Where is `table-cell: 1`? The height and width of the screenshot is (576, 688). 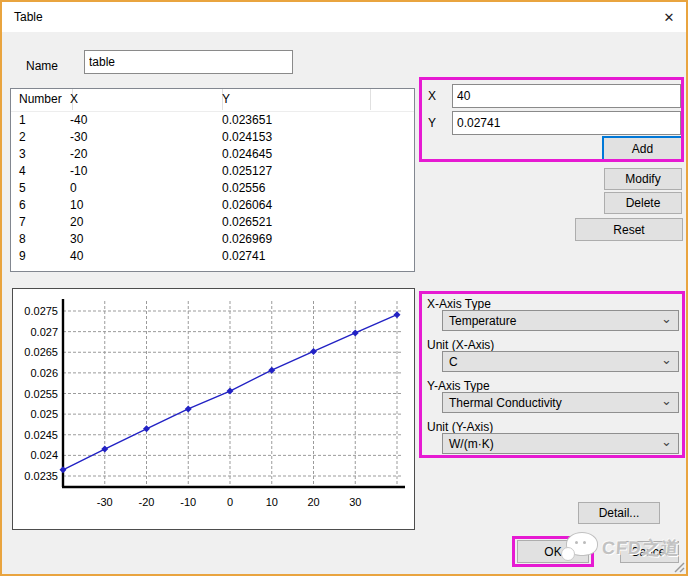 table-cell: 1 is located at coordinates (38, 120).